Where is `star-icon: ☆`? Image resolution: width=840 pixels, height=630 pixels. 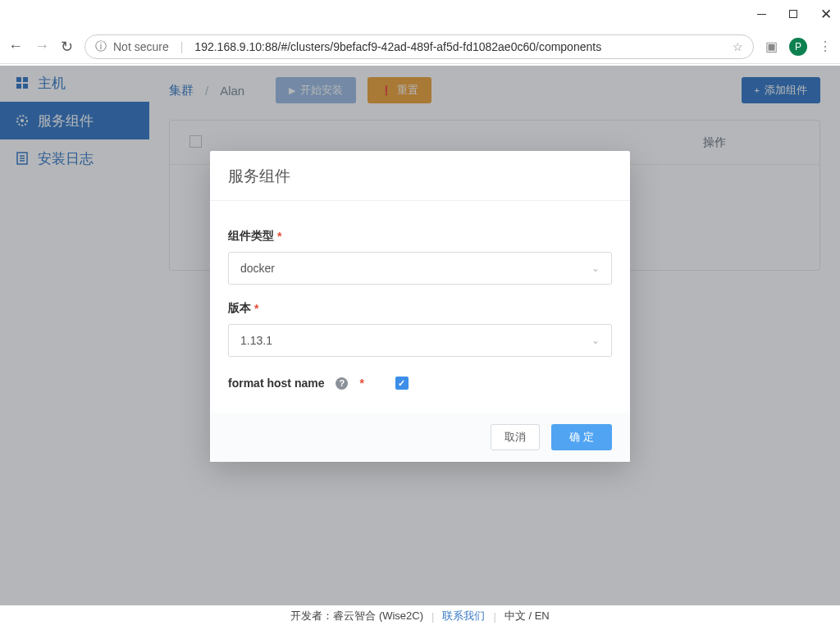
star-icon: ☆ is located at coordinates (738, 47).